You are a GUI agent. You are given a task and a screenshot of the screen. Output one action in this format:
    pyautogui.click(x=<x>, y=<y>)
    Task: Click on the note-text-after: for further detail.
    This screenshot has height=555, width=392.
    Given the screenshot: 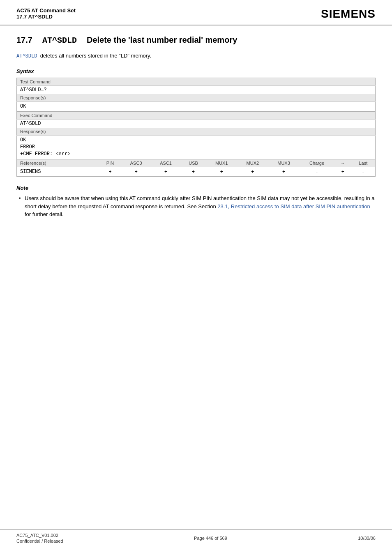 What is the action you would take?
    pyautogui.click(x=44, y=214)
    